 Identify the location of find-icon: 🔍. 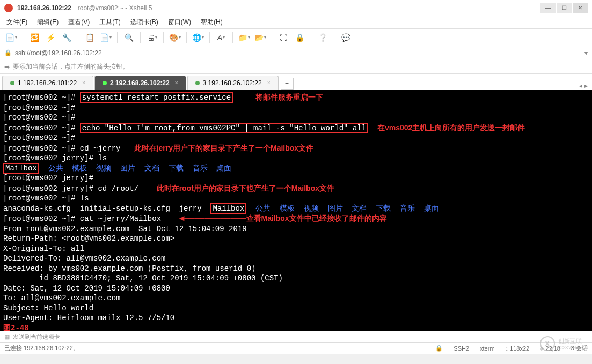
(129, 38).